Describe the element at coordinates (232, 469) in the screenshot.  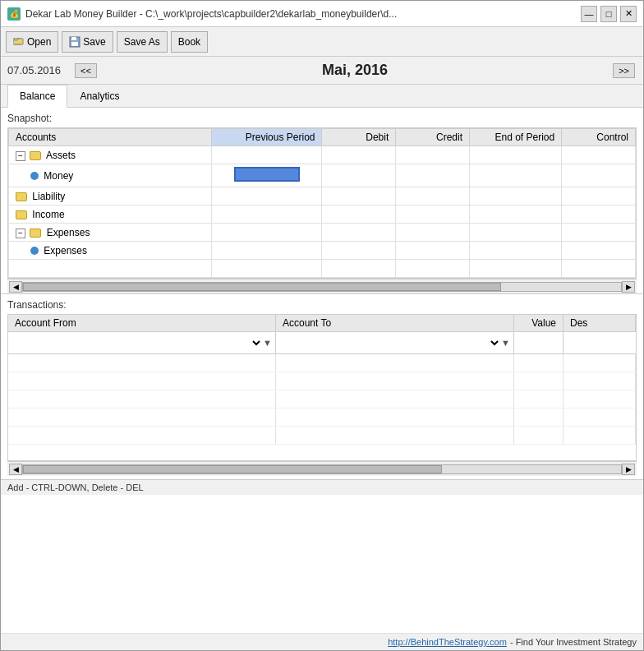
I see `trans-scrollbar-thumb` at that location.